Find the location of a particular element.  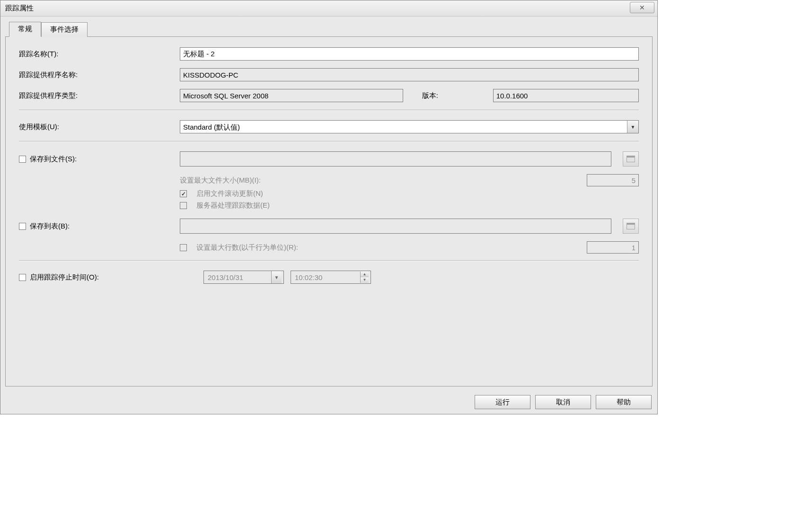

trace-name-label: 跟踪名称(T): is located at coordinates (99, 54).